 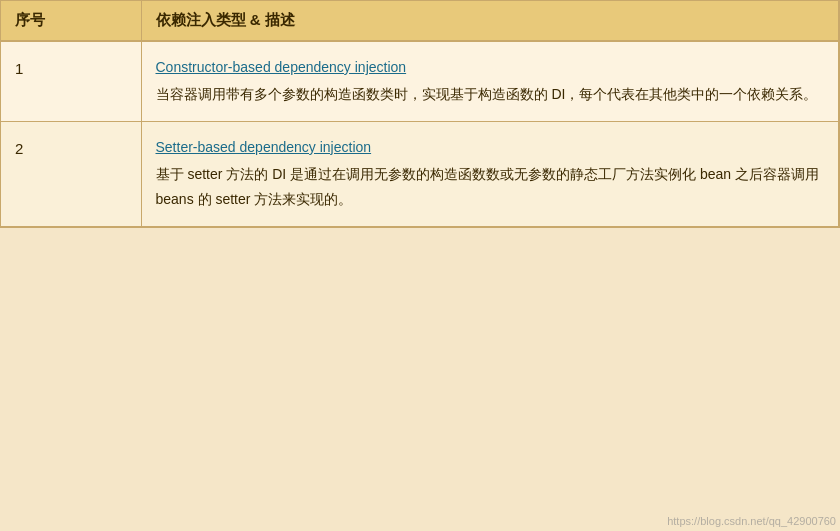 I want to click on row-1-description: 当容器调用带有多个参数的构造函数类时，实现基于构造函数的 DI，每个代表在其他类…, so click(x=490, y=94).